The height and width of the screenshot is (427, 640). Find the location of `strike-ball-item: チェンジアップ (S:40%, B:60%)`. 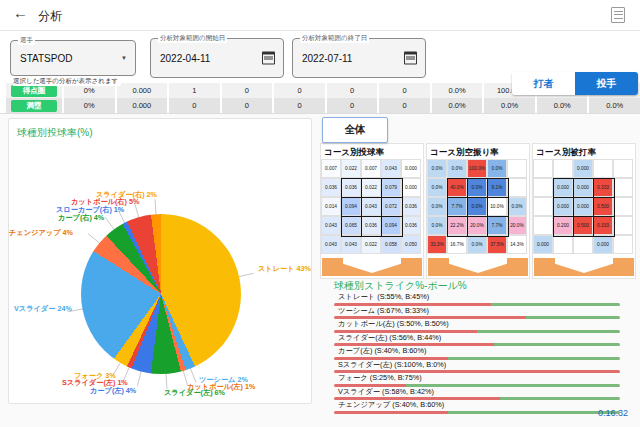

strike-ball-item: チェンジアップ (S:40%, B:60%) is located at coordinates (477, 408).